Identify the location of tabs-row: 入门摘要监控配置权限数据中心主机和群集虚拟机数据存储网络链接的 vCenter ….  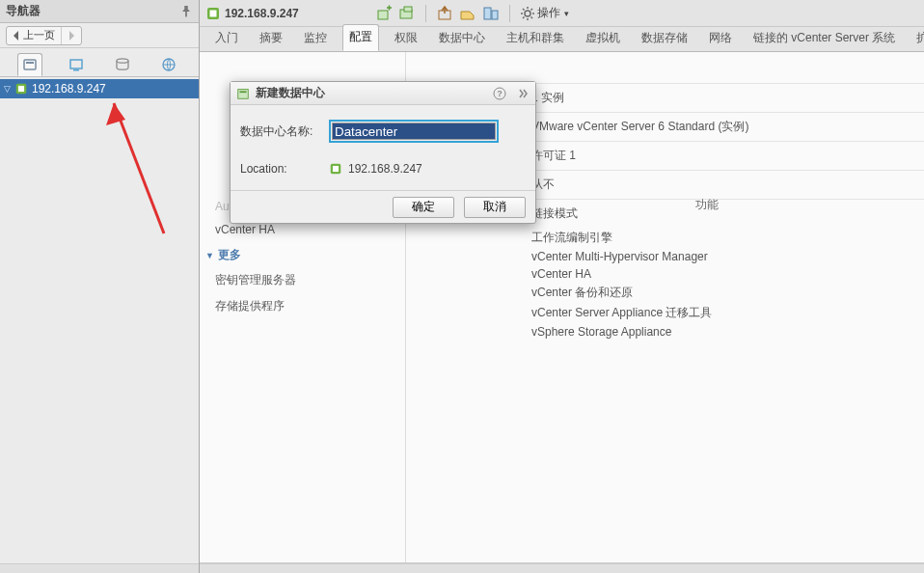
(561, 40).